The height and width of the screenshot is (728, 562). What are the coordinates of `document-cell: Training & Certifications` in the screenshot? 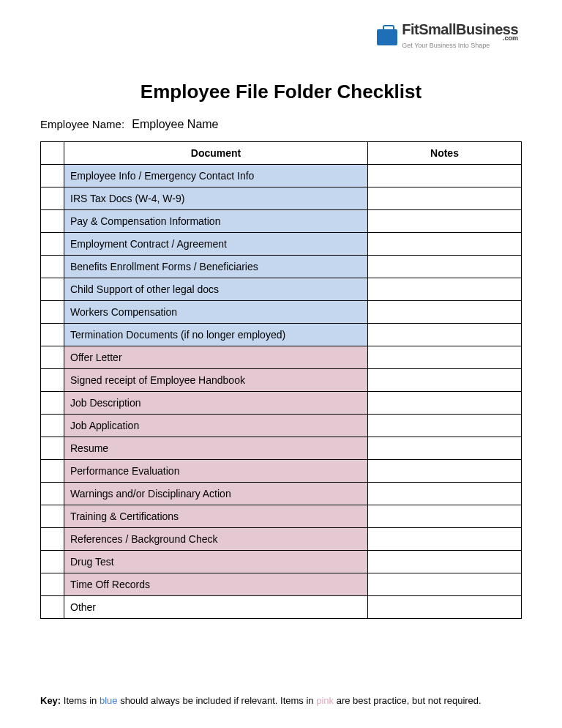 It's located at (217, 517).